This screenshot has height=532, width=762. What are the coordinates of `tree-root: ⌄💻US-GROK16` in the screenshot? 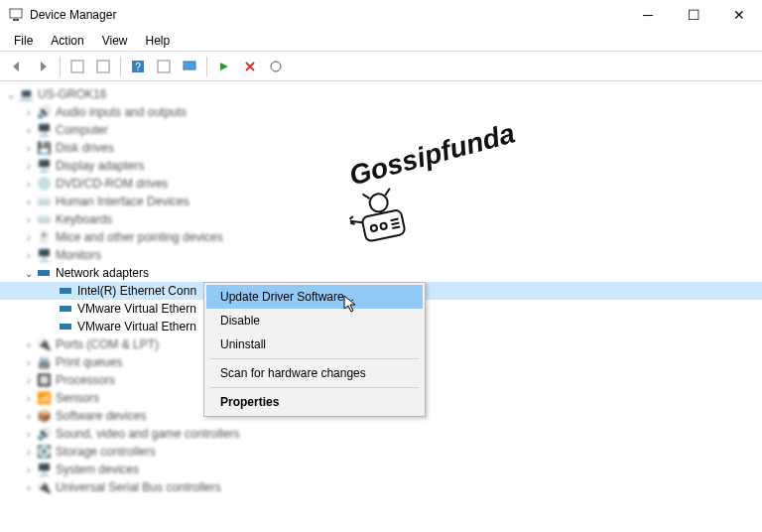 It's located at (381, 94).